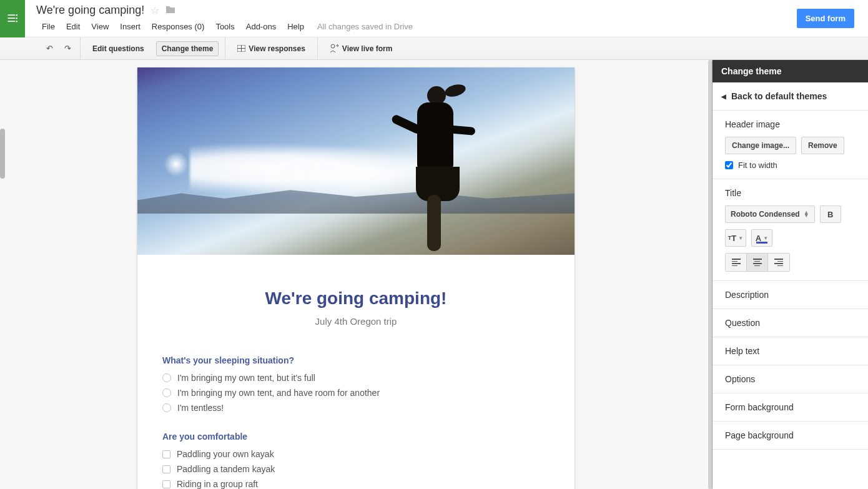 This screenshot has height=489, width=868. I want to click on menu-edit: Edit, so click(73, 26).